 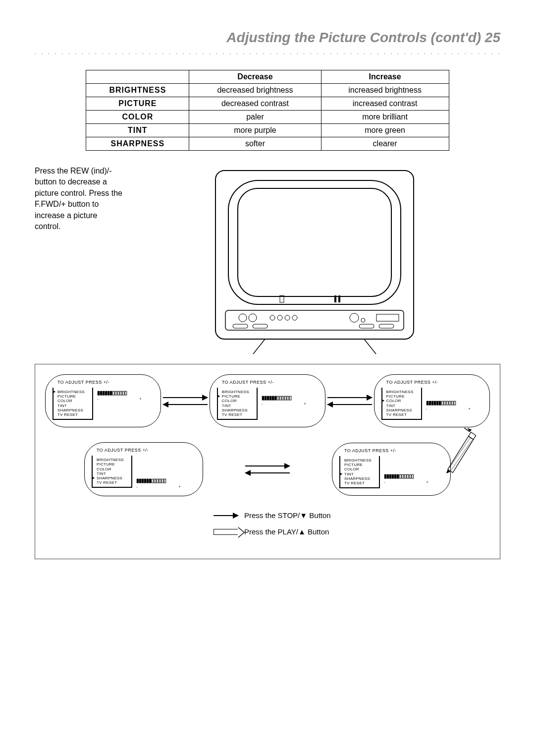 What do you see at coordinates (268, 38) in the screenshot?
I see `page-title: Adjusting the Picture Controls (cont'd) …` at bounding box center [268, 38].